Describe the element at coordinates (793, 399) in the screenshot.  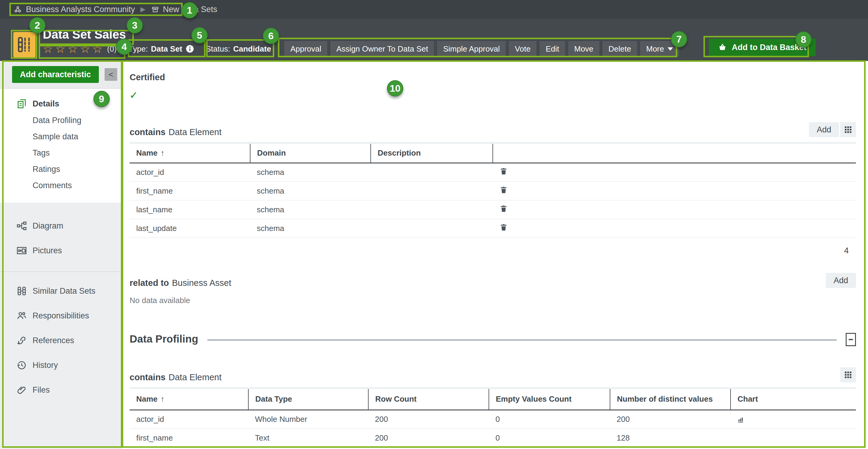
I see `column-header-chart: Chart` at that location.